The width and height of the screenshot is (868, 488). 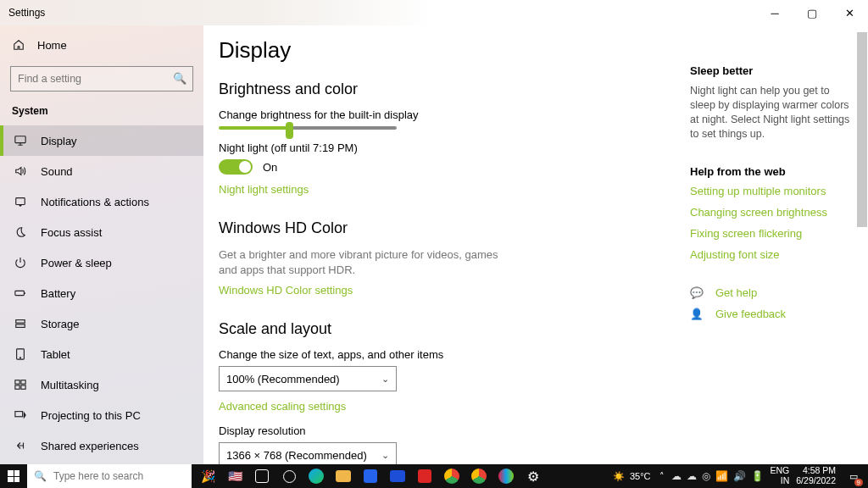 I want to click on search-icon: 🔍, so click(x=41, y=476).